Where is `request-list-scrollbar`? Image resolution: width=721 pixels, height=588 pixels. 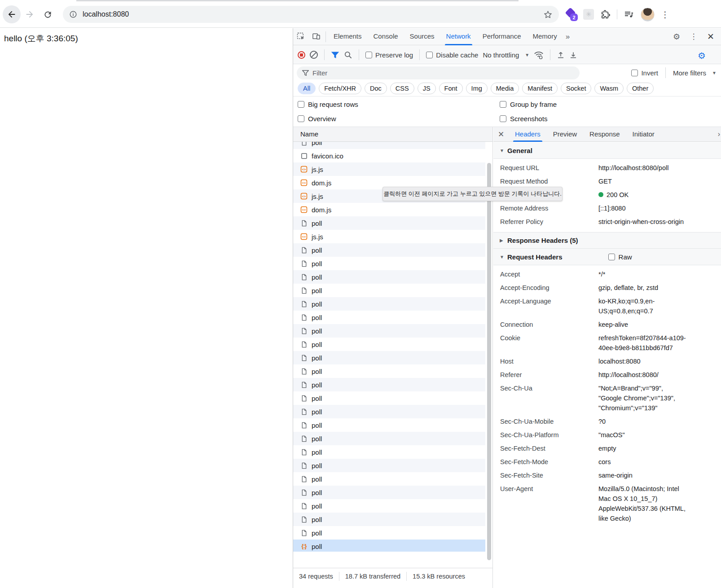 request-list-scrollbar is located at coordinates (489, 362).